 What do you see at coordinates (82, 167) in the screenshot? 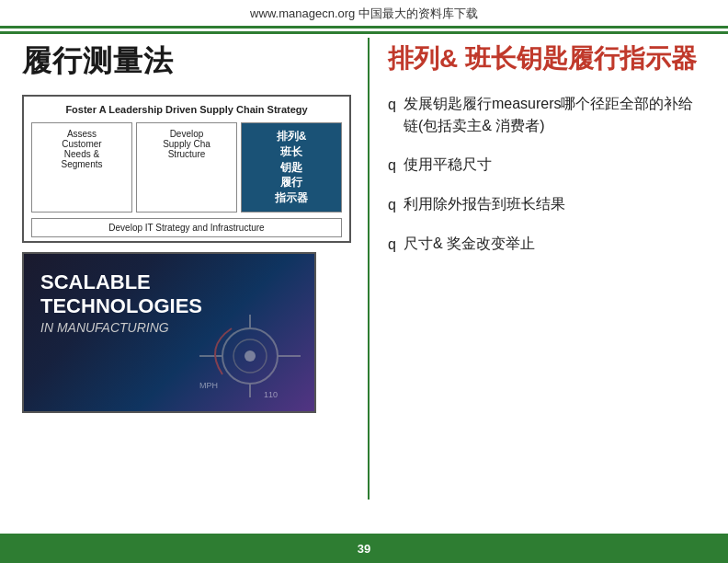
I see `cell-assess: Assess Customer Needs & Segments` at bounding box center [82, 167].